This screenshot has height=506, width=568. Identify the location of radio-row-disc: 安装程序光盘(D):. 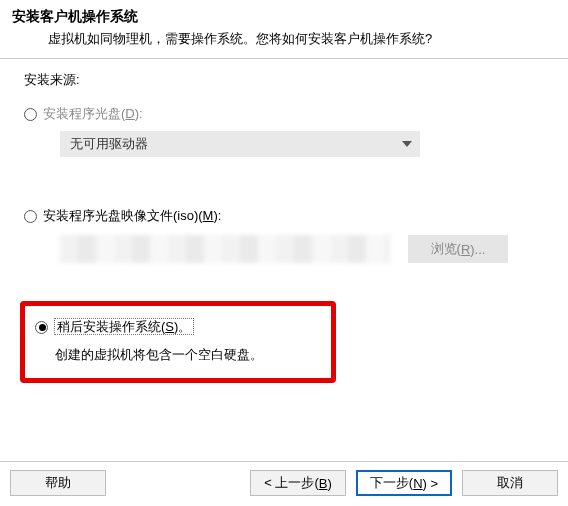
(284, 114).